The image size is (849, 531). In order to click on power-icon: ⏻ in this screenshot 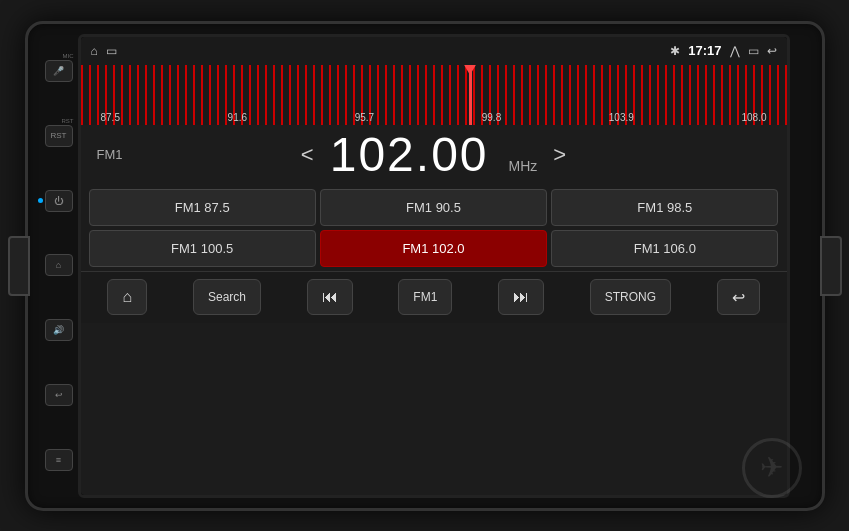, I will do `click(58, 201)`.